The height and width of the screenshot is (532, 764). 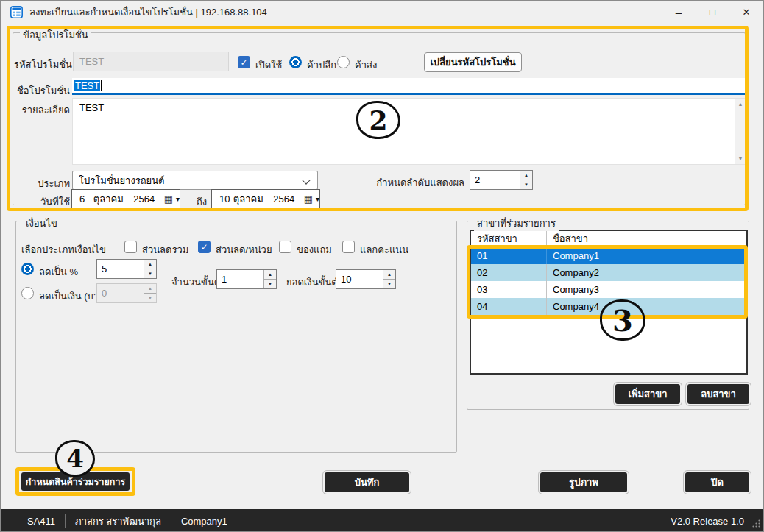 What do you see at coordinates (42, 184) in the screenshot?
I see `type-label: ประเภท` at bounding box center [42, 184].